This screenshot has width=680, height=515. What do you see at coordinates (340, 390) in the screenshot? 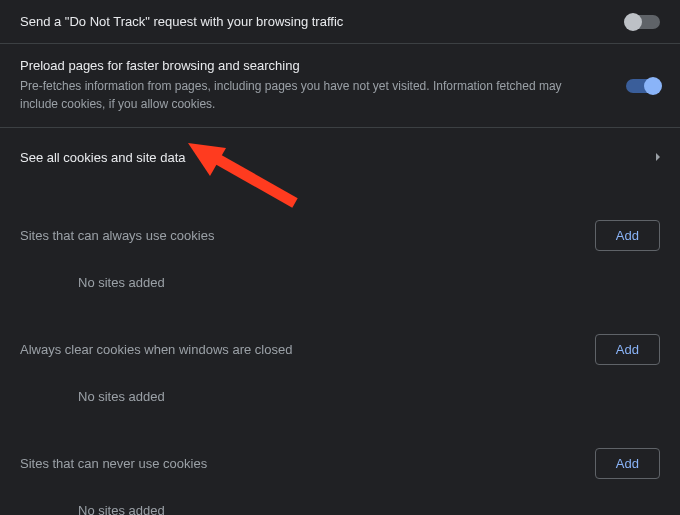
I see `clear-empty-text: No sites added` at bounding box center [340, 390].